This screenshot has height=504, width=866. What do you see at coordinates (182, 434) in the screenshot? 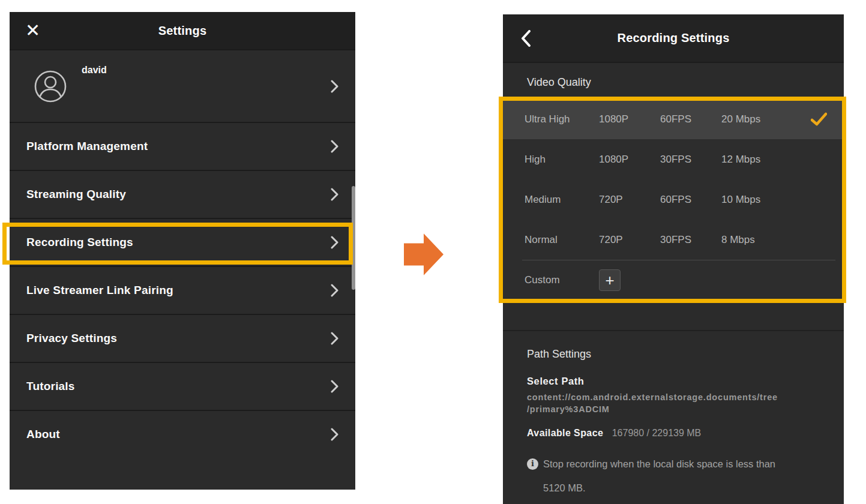
I see `menu-item-about: About` at bounding box center [182, 434].